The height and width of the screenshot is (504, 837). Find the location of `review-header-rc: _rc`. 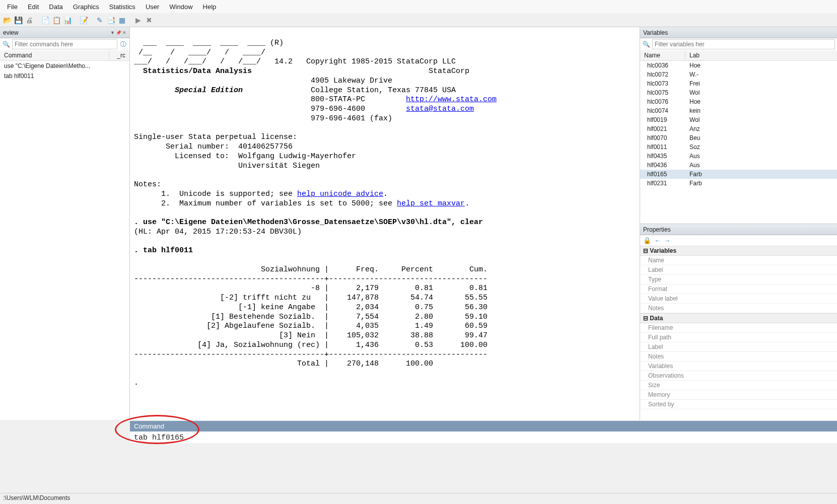

review-header-rc: _rc is located at coordinates (119, 55).